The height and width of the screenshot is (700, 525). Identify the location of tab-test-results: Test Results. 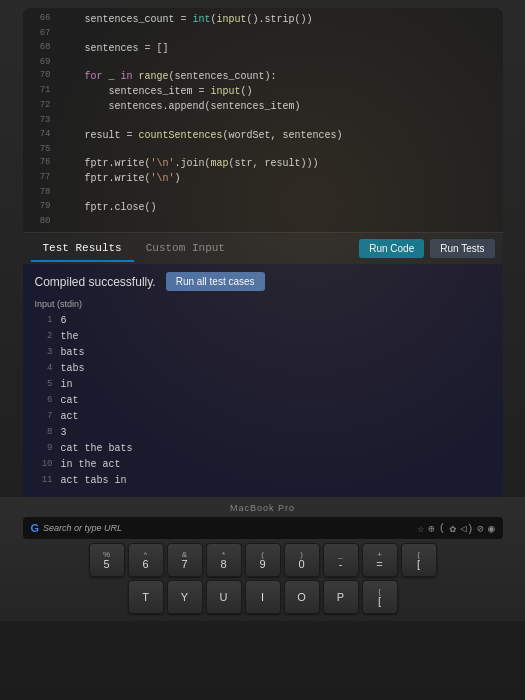
(82, 249).